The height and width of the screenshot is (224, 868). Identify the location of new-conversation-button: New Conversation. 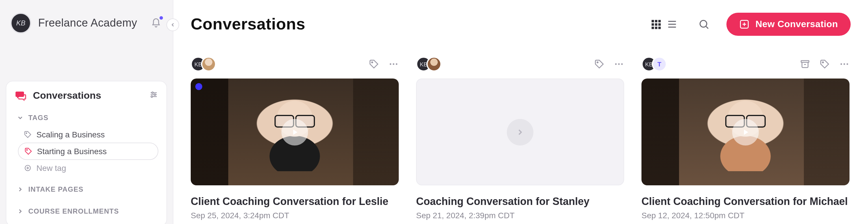
(788, 24).